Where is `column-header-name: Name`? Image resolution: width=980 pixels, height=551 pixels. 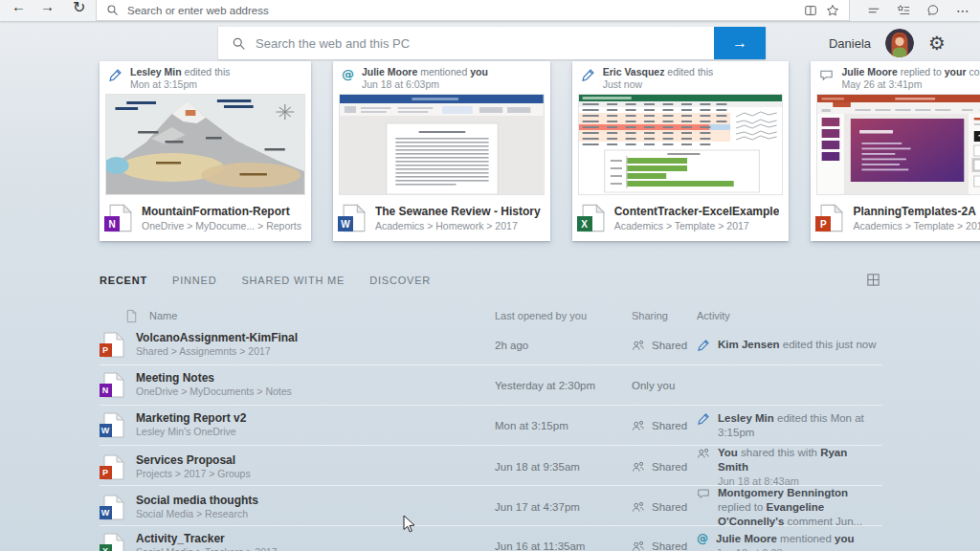
column-header-name: Name is located at coordinates (163, 316).